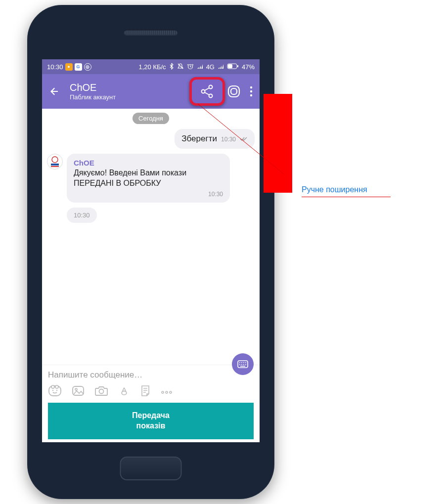 The height and width of the screenshot is (504, 445). What do you see at coordinates (180, 67) in the screenshot?
I see `mute-icon` at bounding box center [180, 67].